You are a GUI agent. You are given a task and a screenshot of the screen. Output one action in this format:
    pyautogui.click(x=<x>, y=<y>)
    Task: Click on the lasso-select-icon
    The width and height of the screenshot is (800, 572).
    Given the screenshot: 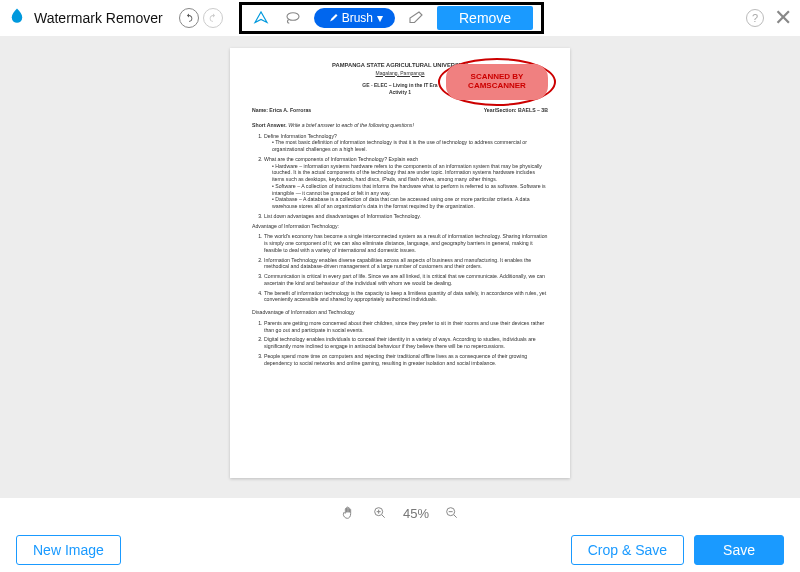 What is the action you would take?
    pyautogui.click(x=293, y=18)
    